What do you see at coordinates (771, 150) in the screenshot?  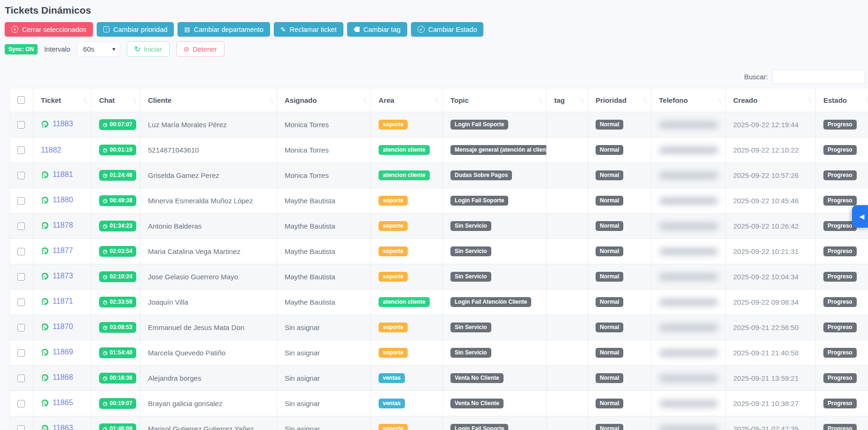 I see `created-timestamp: 2025-09-22 12:10:22` at bounding box center [771, 150].